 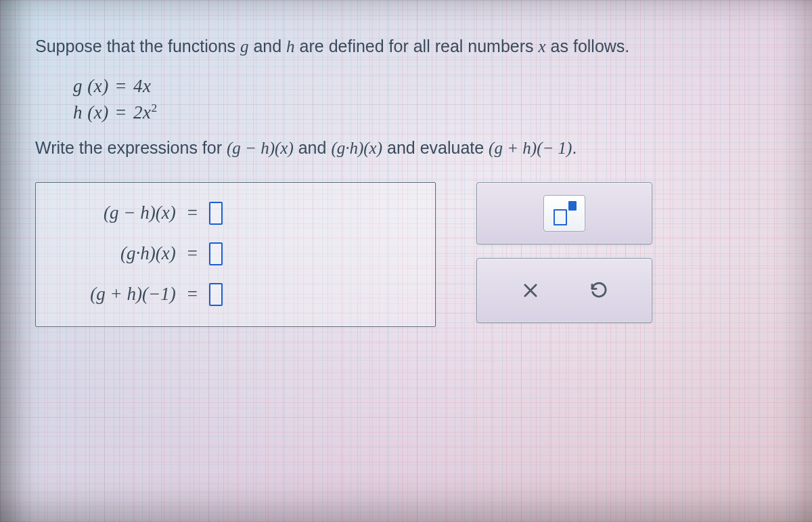 I want to click on answer-panel: (g − h)(x) = (g·h)(x) = (g + h)(−1) =, so click(x=235, y=255).